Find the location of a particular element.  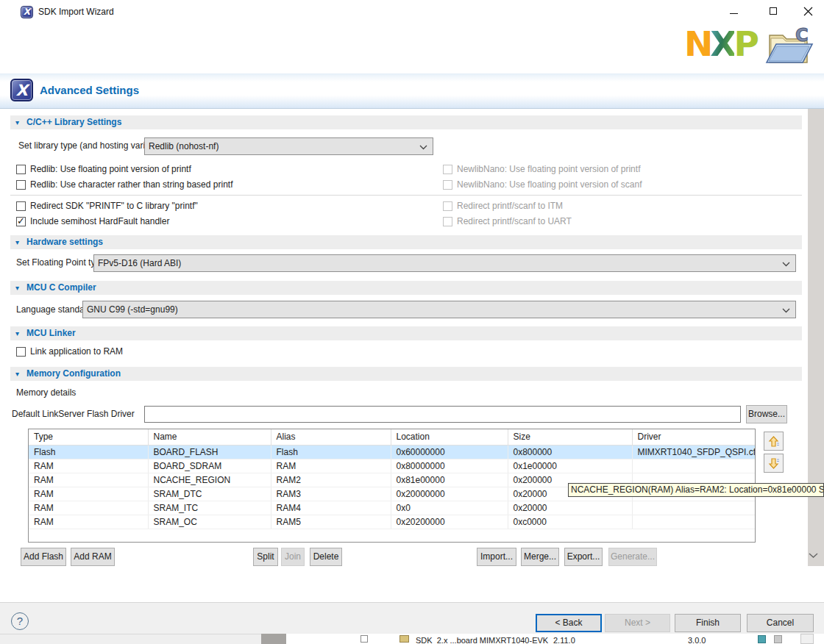

section-memory-configuration: Memory Configuration is located at coordinates (406, 373).